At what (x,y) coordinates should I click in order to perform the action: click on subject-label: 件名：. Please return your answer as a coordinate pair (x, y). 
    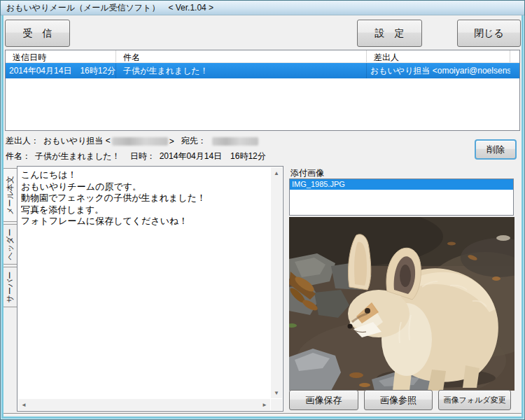
    Looking at the image, I should click on (18, 157).